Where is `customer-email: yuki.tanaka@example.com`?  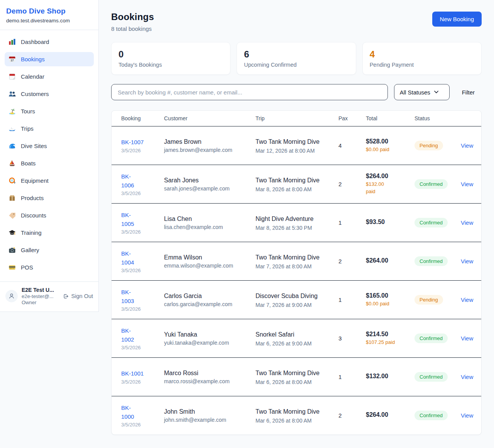
customer-email: yuki.tanaka@example.com is located at coordinates (210, 343).